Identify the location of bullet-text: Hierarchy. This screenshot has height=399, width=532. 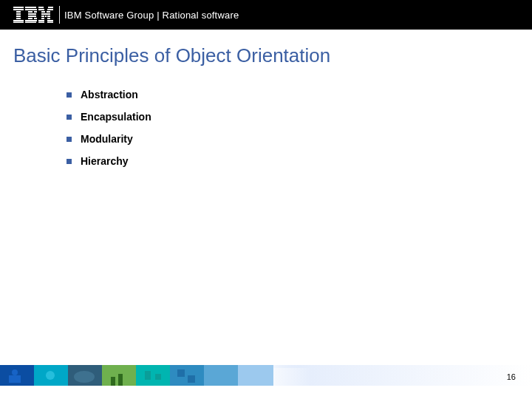
(105, 161).